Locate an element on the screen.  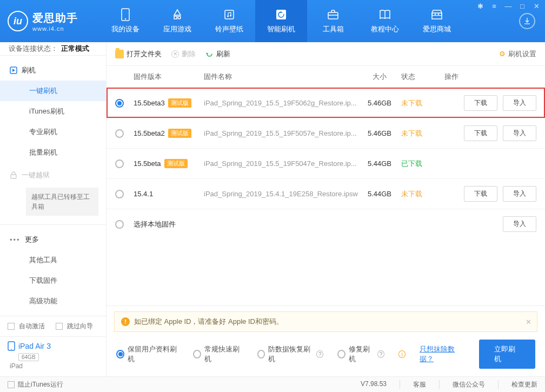
flash-settings-button: ⚙刷机设置 is located at coordinates (518, 54).